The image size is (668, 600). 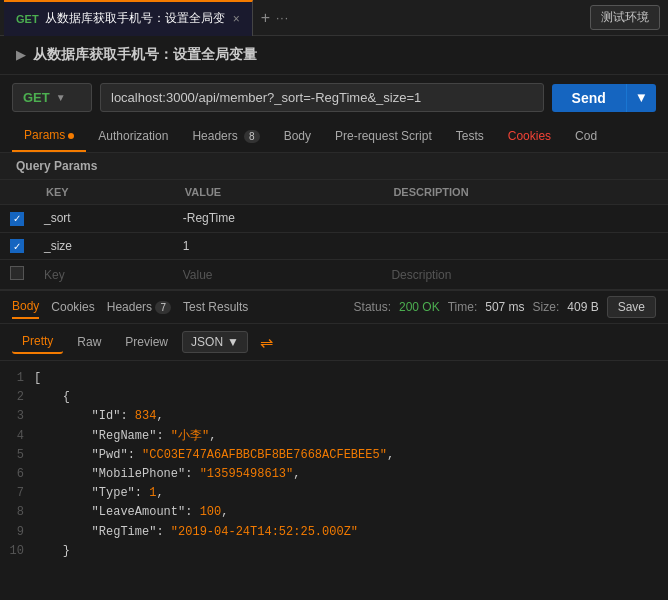 What do you see at coordinates (196, 532) in the screenshot?
I see `json-content: "RegTime": "2019-04-24T14:52:25.000Z"` at bounding box center [196, 532].